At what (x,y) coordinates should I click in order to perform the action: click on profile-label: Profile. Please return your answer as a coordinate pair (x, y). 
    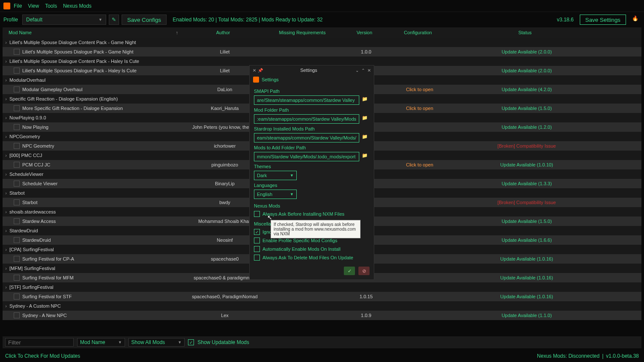
    Looking at the image, I should click on (11, 20).